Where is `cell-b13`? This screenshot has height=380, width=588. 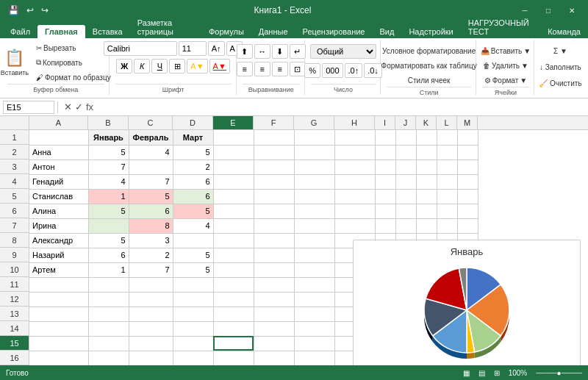
cell-b13 is located at coordinates (109, 314).